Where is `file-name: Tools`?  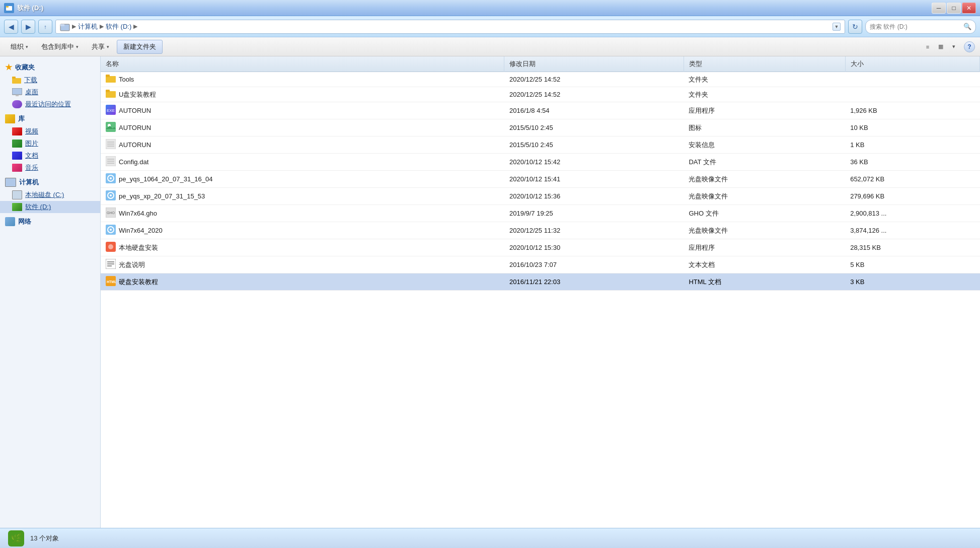 file-name: Tools is located at coordinates (126, 80).